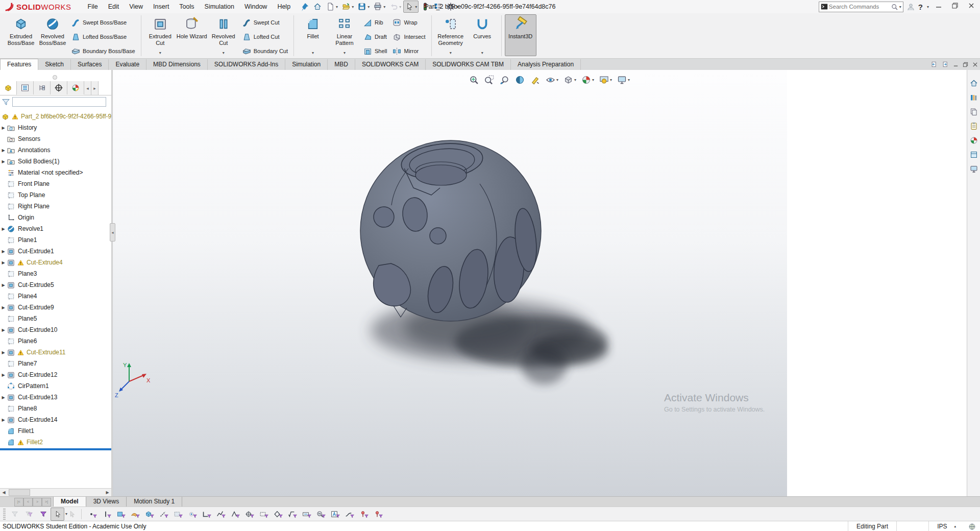 This screenshot has width=980, height=531. I want to click on panel-splitter-handle: ◂, so click(112, 232).